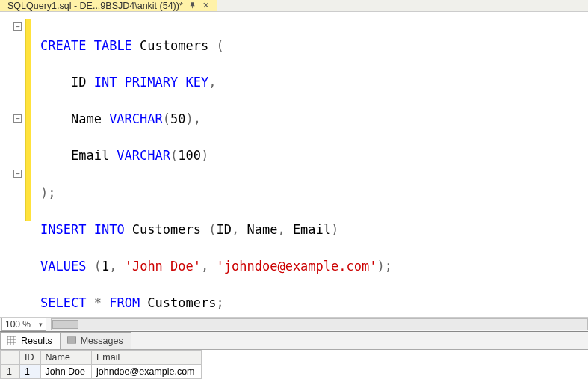 This screenshot has width=588, height=379. Describe the element at coordinates (294, 340) in the screenshot. I see `results-tab-strip: Results Messages` at that location.